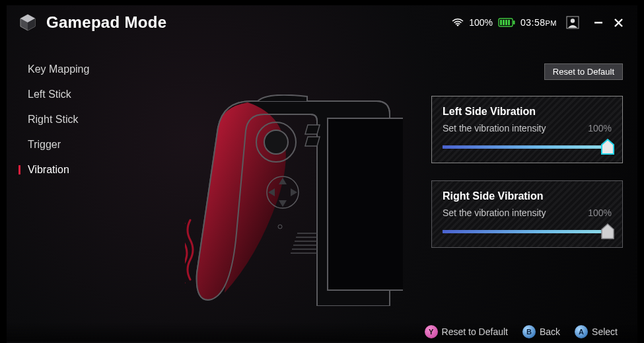 The width and height of the screenshot is (644, 343). Describe the element at coordinates (322, 332) in the screenshot. I see `footer-hints: Y Reset to Default B Back A Select` at that location.